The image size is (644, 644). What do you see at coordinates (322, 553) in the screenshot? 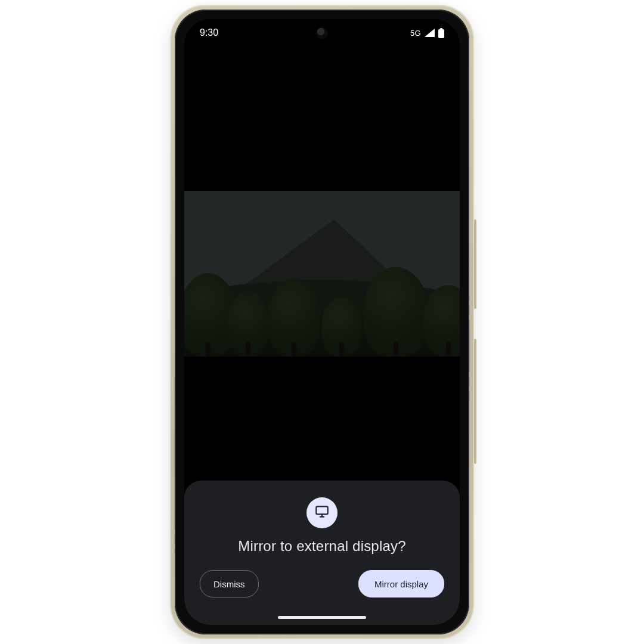
I see `mirror-dialog-sheet: Mirror to external display? Dismiss Mirr…` at bounding box center [322, 553].